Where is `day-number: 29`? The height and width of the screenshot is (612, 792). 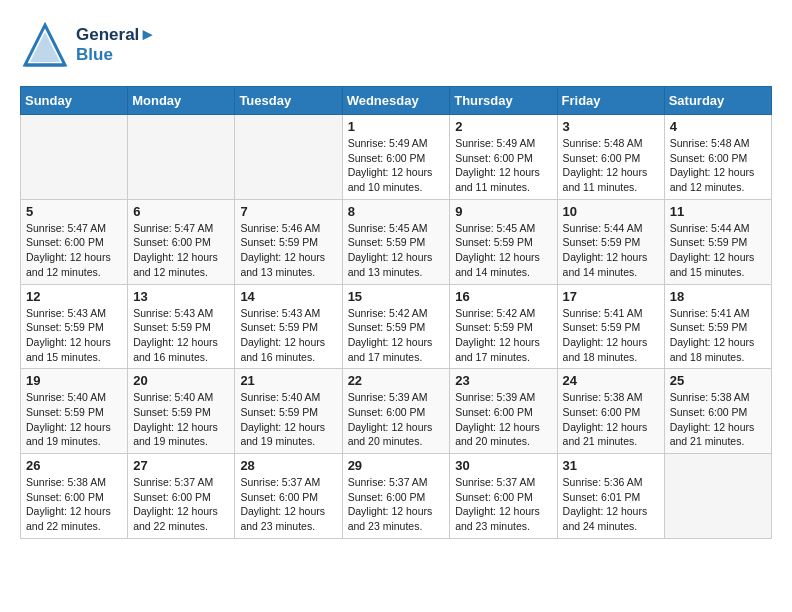 day-number: 29 is located at coordinates (396, 466).